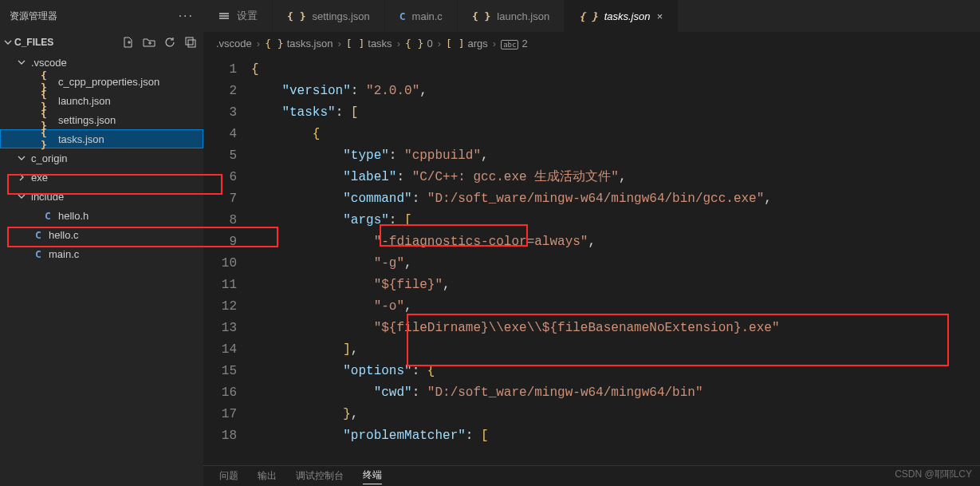 The image size is (980, 486). What do you see at coordinates (102, 120) in the screenshot?
I see `file-item: { }settings.json` at bounding box center [102, 120].